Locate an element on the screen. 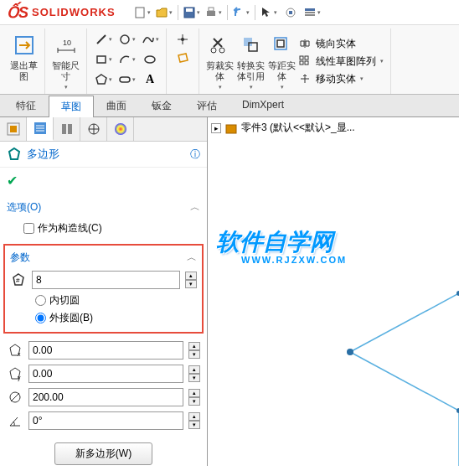 The image size is (459, 476). tab-surfaces: 曲面 is located at coordinates (116, 106).